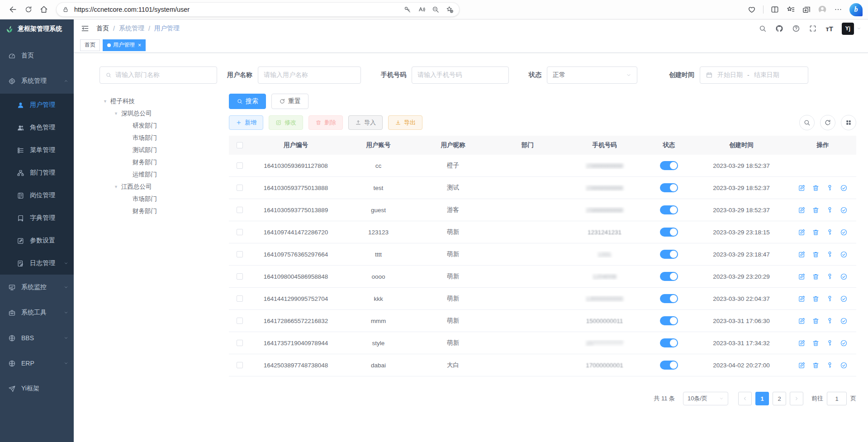 The width and height of the screenshot is (868, 442). I want to click on help-icon, so click(796, 29).